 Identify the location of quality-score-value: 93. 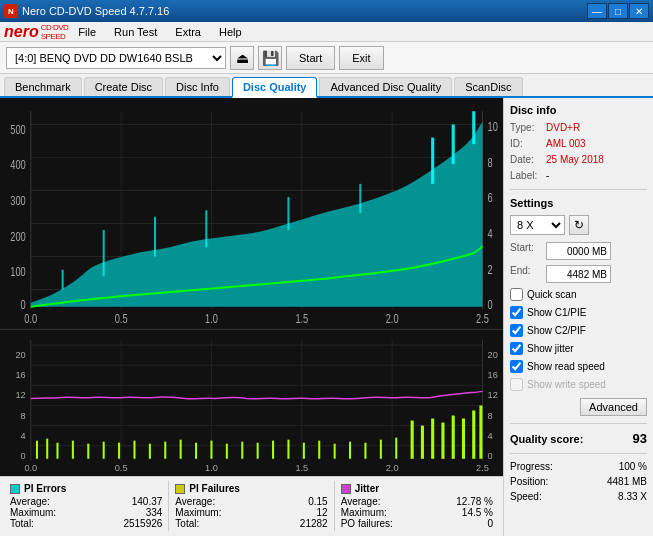
(640, 438).